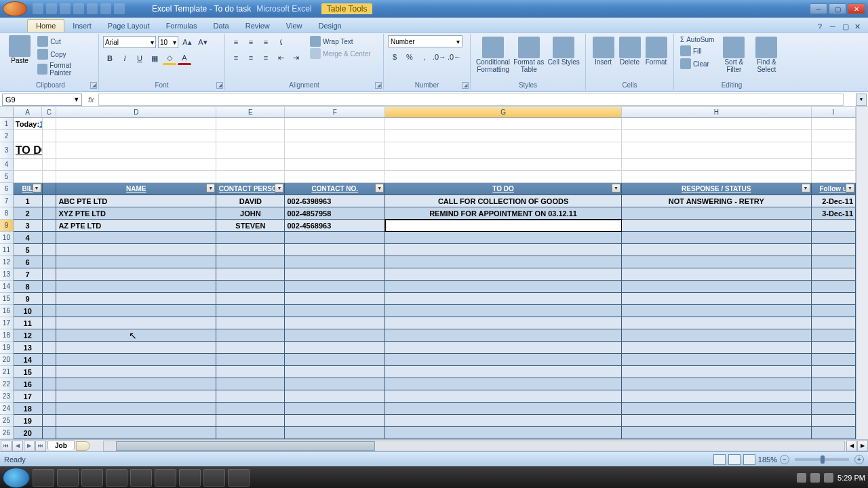 This screenshot has height=488, width=868. What do you see at coordinates (251, 42) in the screenshot?
I see `align-middle-button: ≡` at bounding box center [251, 42].